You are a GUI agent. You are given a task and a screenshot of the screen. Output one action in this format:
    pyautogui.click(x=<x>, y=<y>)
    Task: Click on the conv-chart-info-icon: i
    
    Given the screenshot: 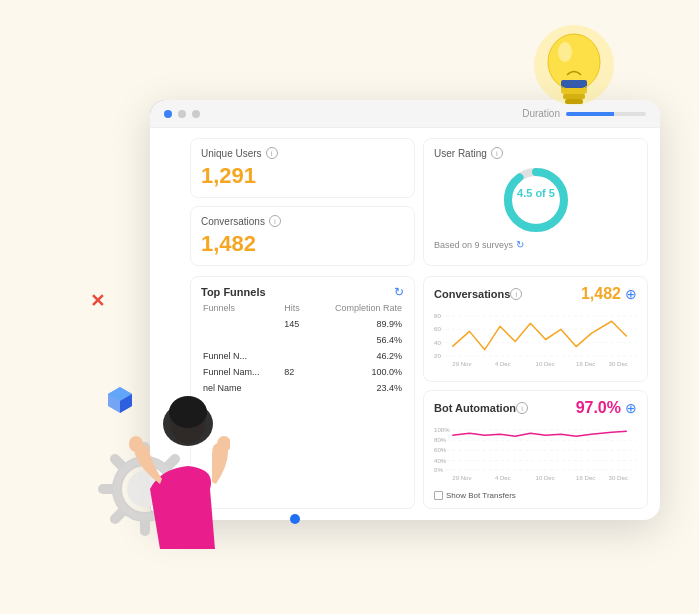 What is the action you would take?
    pyautogui.click(x=516, y=294)
    